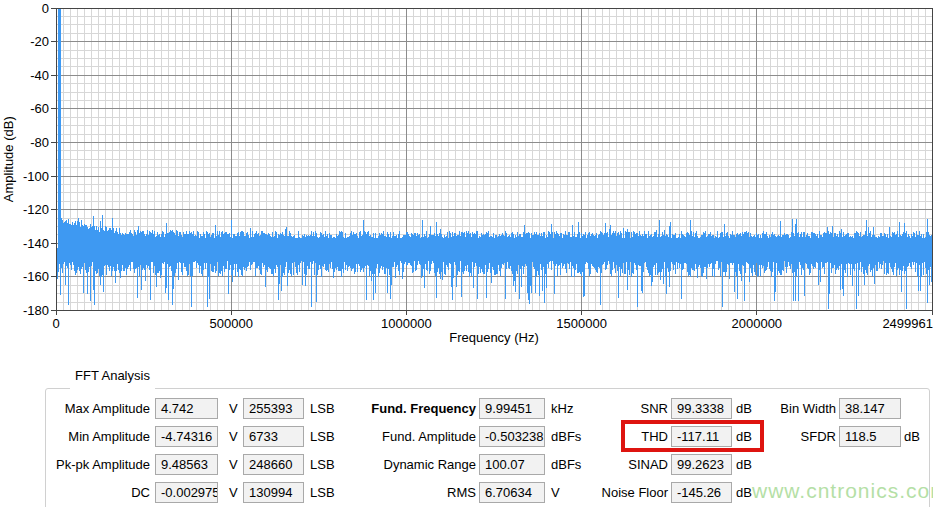 The height and width of the screenshot is (507, 933). I want to click on snr-field: 99.3338, so click(702, 408).